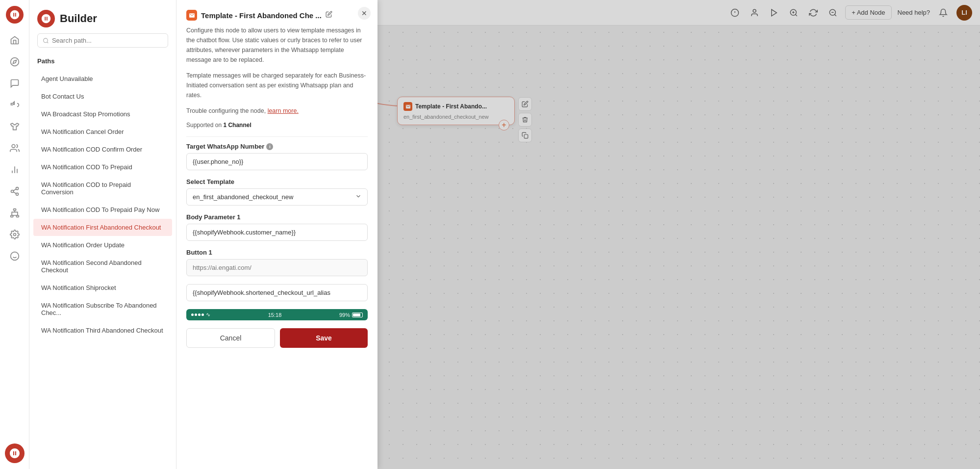 The height and width of the screenshot is (469, 980). I want to click on panel-description-1: Configure this node to allow users to vi…, so click(277, 45).